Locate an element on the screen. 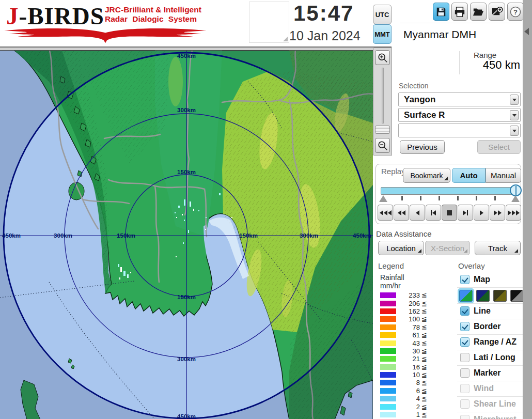 The image size is (532, 419). step-back-button is located at coordinates (433, 213).